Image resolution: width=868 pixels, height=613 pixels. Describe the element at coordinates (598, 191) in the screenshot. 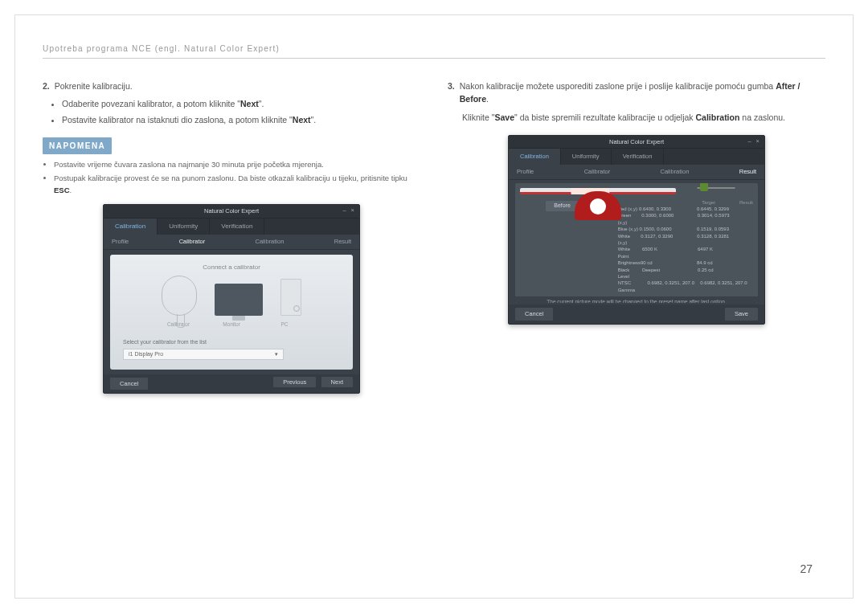

I see `preview-main-image` at that location.